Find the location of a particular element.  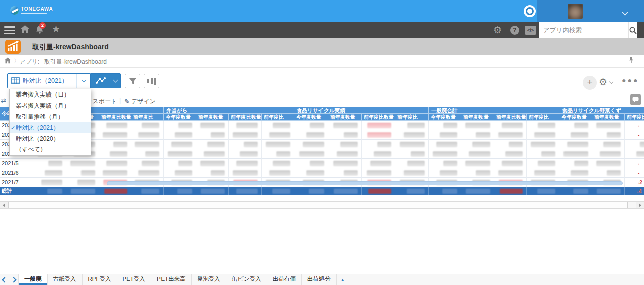

chart-panel-button is located at coordinates (152, 81).